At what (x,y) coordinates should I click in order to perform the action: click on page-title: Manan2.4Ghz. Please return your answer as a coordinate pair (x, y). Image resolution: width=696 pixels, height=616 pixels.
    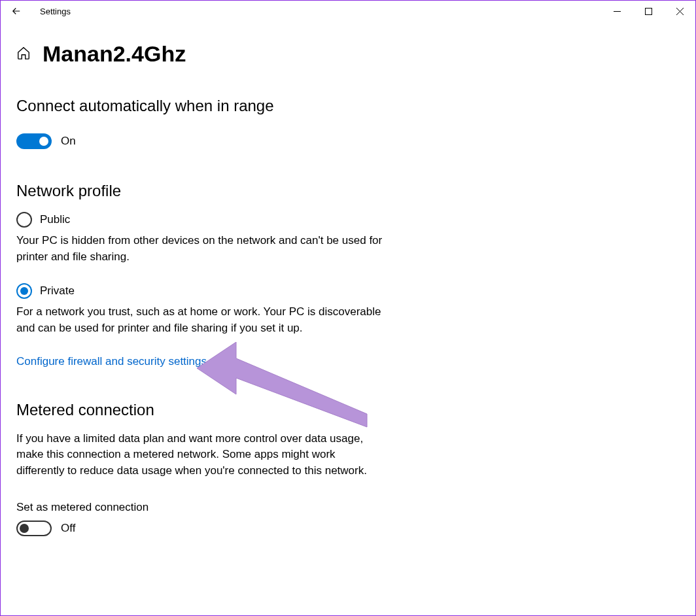
    Looking at the image, I should click on (114, 54).